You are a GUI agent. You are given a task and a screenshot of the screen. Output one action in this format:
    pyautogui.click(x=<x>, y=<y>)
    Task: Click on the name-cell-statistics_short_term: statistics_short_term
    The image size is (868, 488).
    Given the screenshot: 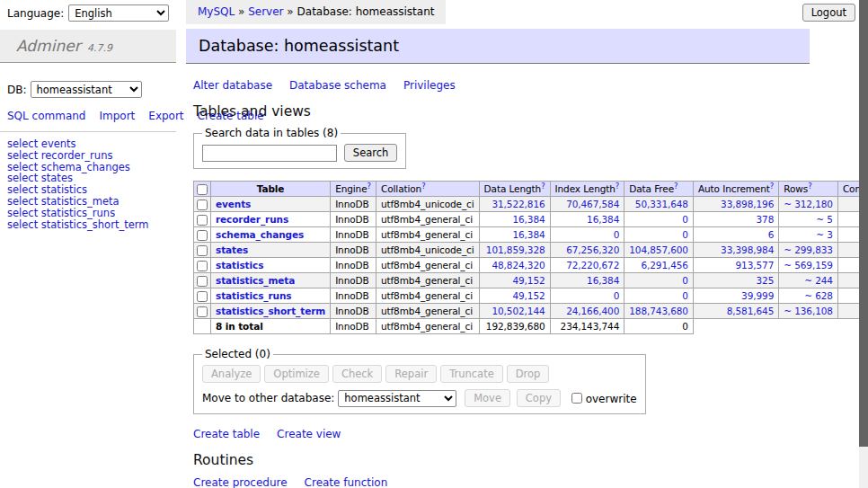 What is the action you would take?
    pyautogui.click(x=271, y=311)
    